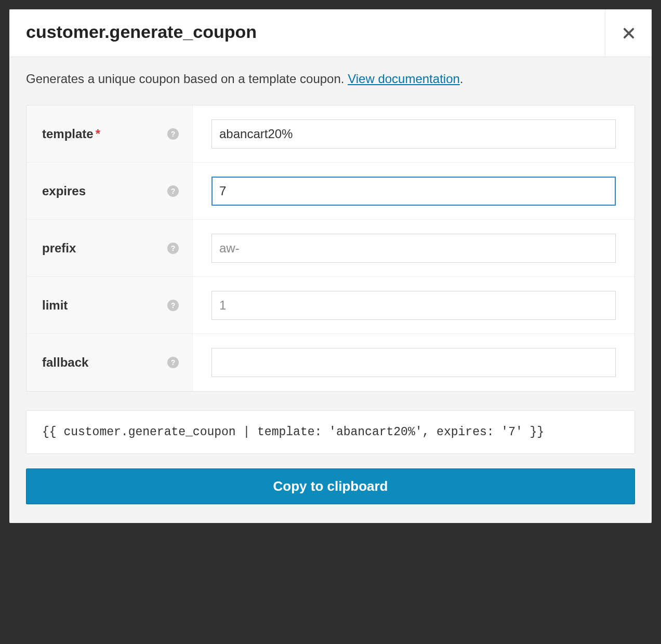 Image resolution: width=661 pixels, height=644 pixels. What do you see at coordinates (414, 248) in the screenshot?
I see `prefix-input` at bounding box center [414, 248].